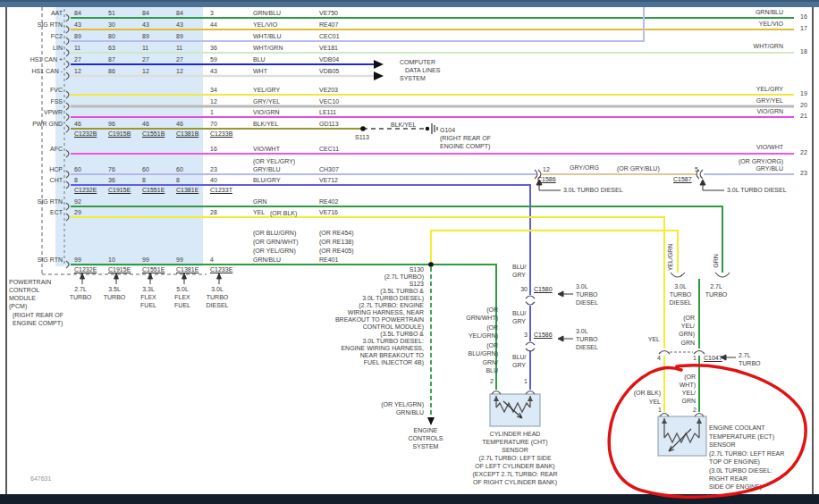  Describe the element at coordinates (587, 348) in the screenshot. I see `variant-note: DIESEL` at that location.